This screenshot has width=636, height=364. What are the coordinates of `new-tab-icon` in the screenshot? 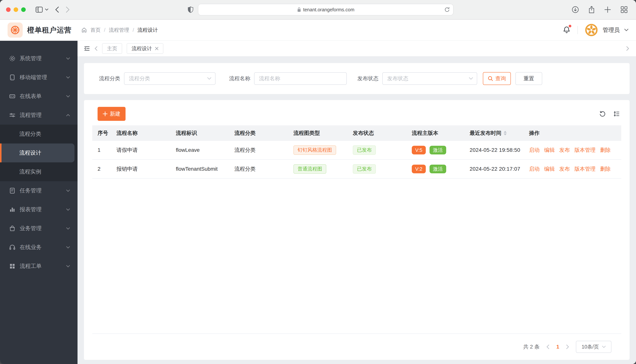 It's located at (608, 10).